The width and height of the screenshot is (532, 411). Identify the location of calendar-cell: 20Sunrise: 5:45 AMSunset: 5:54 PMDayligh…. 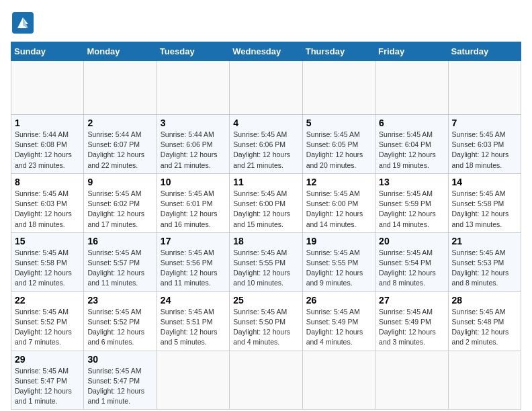
(412, 262).